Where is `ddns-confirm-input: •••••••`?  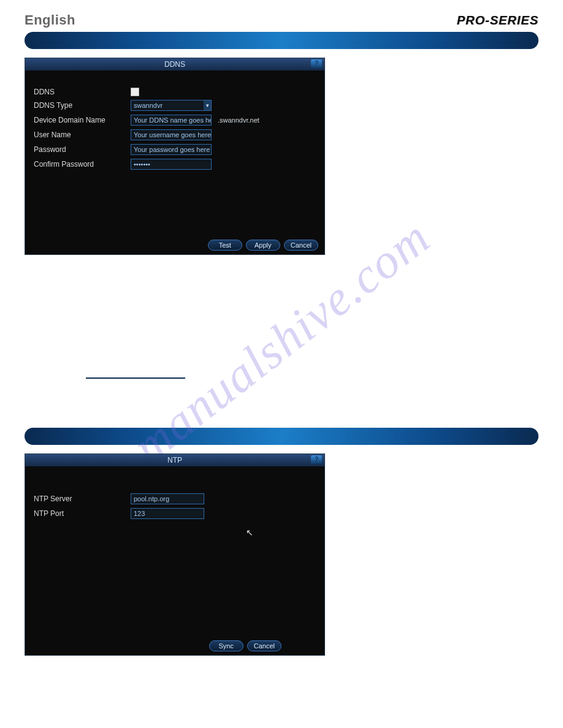
ddns-confirm-input: ••••••• is located at coordinates (171, 164).